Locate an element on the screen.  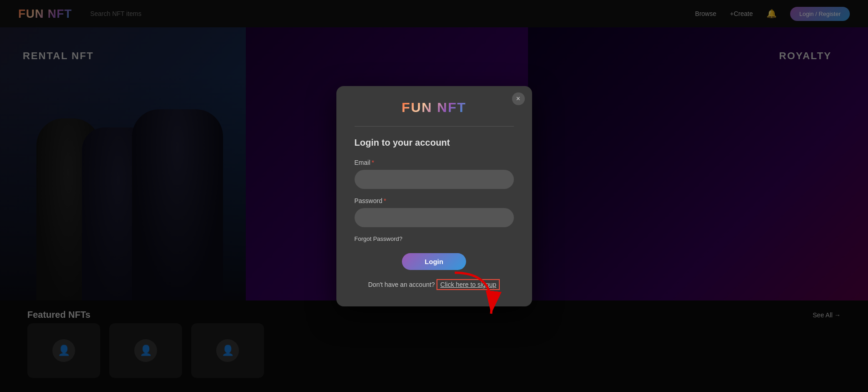
modal-logo-text: FUN NFT is located at coordinates (434, 107).